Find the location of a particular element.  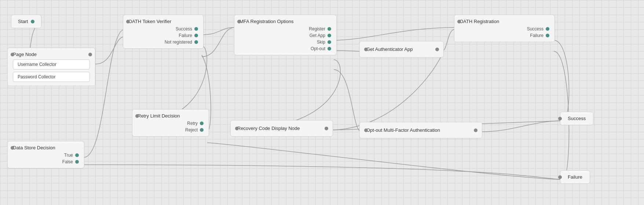

opt-out-mfa-input-dot is located at coordinates (366, 130).